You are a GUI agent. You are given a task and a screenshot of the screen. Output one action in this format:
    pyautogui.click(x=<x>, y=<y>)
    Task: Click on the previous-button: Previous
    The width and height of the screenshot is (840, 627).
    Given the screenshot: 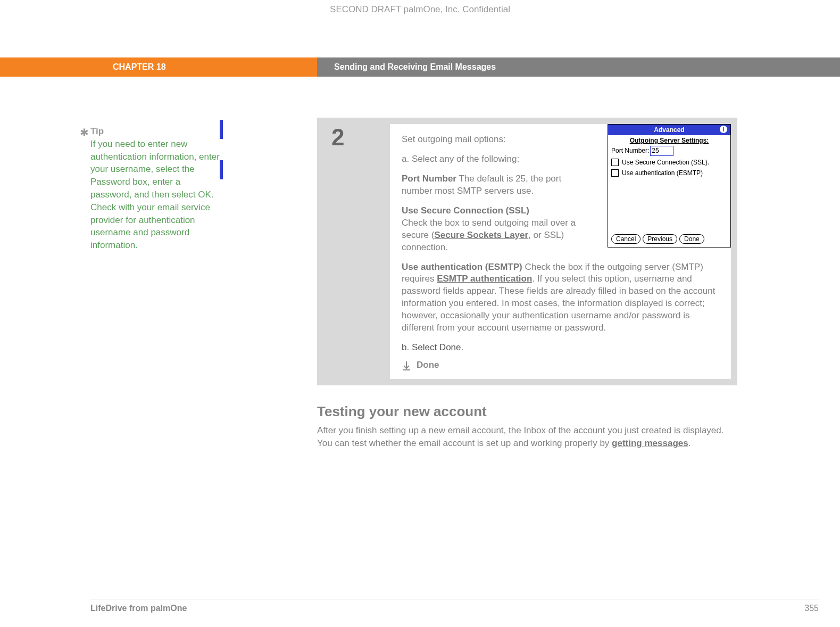 What is the action you would take?
    pyautogui.click(x=660, y=239)
    